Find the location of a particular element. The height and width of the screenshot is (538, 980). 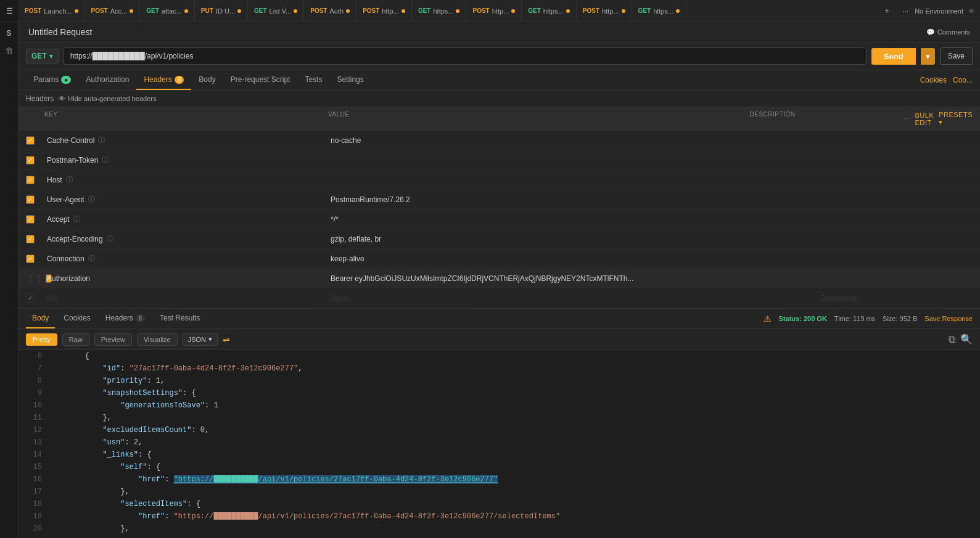

request-tabs: Params ● Authorization Headers 8 Body Pr… is located at coordinates (500, 80).